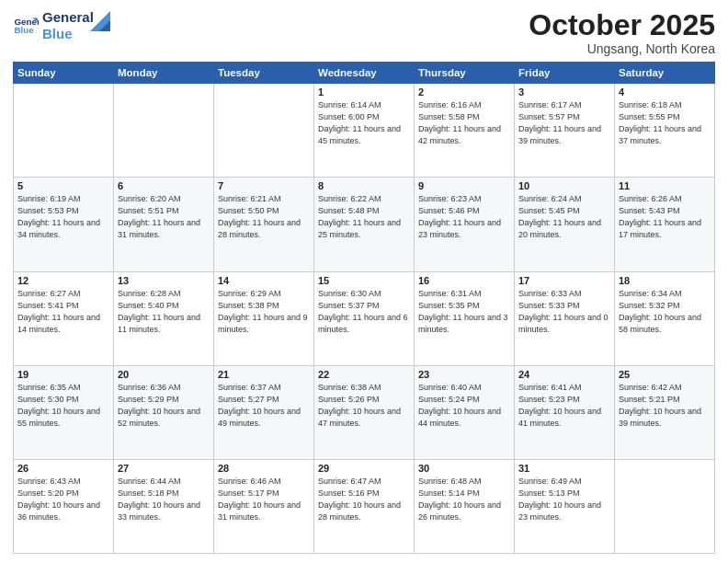 The width and height of the screenshot is (728, 563). I want to click on day-number: 25, so click(665, 374).